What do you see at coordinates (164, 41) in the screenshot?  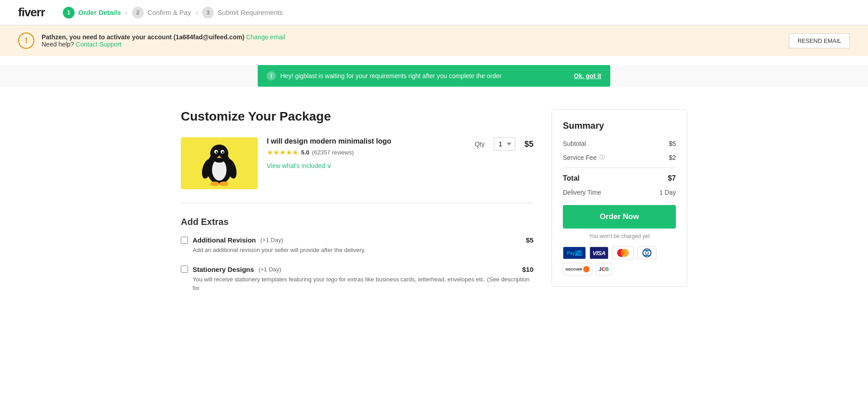 I see `alert-text: Pathzen, you need to activate your accou…` at bounding box center [164, 41].